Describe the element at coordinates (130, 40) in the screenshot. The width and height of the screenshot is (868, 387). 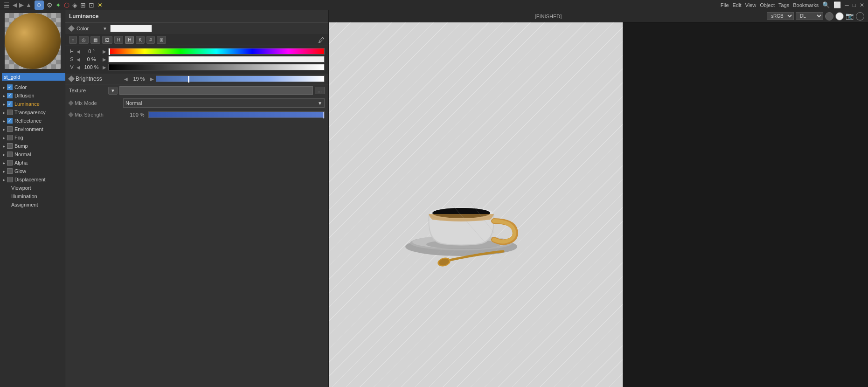
I see `picker-h-btn: H` at that location.